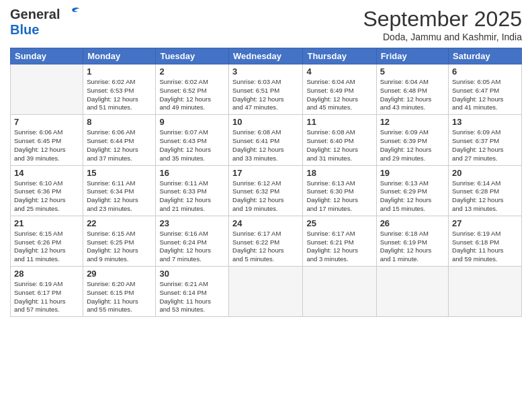 This screenshot has width=532, height=411. What do you see at coordinates (120, 122) in the screenshot?
I see `day-number: 8` at bounding box center [120, 122].